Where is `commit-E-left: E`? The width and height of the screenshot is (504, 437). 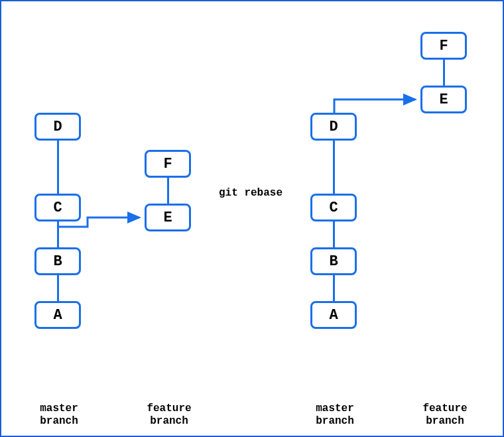 commit-E-left: E is located at coordinates (168, 218).